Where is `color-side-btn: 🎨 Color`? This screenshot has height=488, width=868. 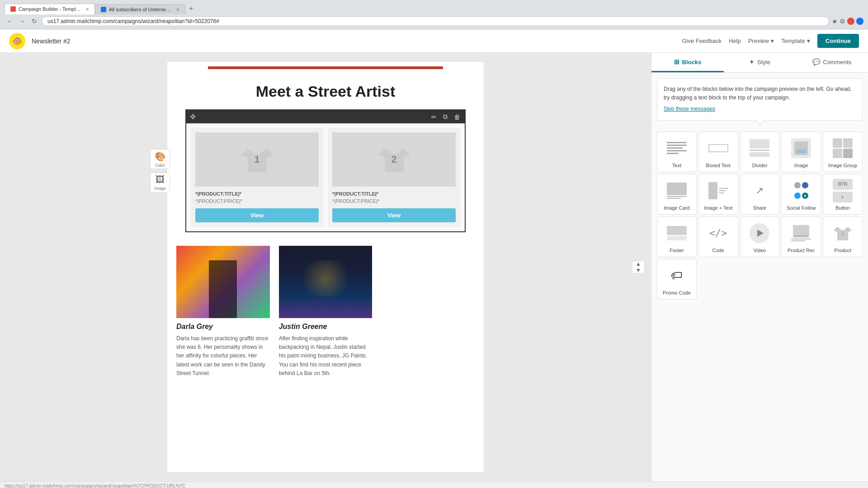 color-side-btn: 🎨 Color is located at coordinates (160, 159).